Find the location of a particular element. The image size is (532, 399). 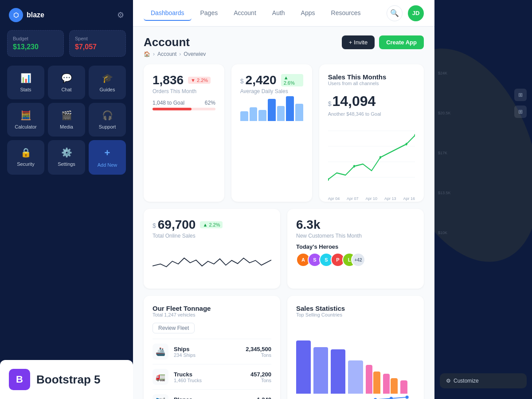

fleet-row-planes: ✈️ Planes 8 Aircrafts 1,240 Tons is located at coordinates (212, 394).